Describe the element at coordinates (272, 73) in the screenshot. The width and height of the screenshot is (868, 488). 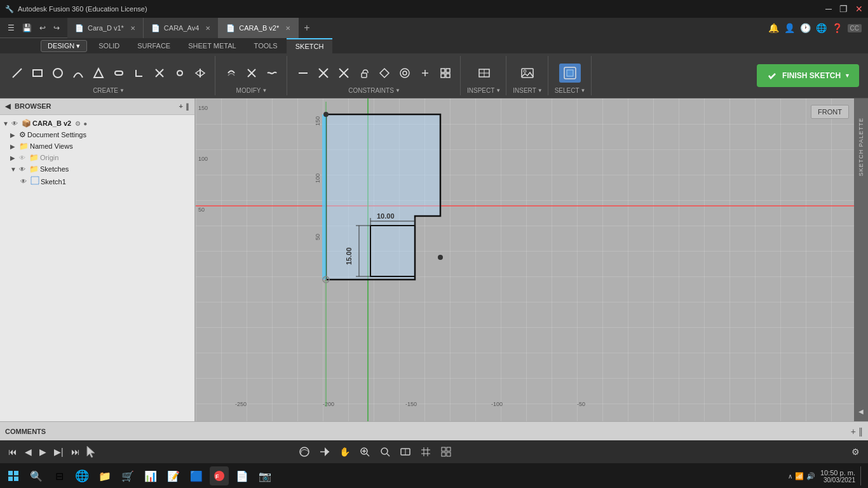
I see `break-tool` at that location.